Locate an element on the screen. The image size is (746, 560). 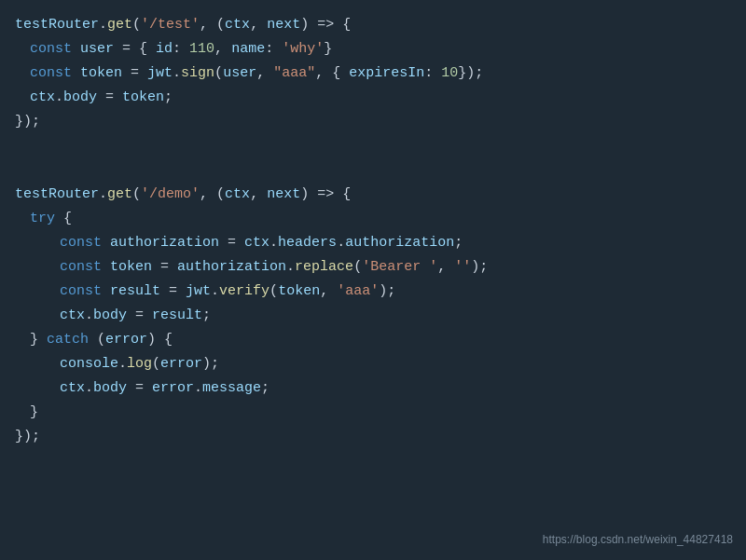
code-line is located at coordinates (373, 146).